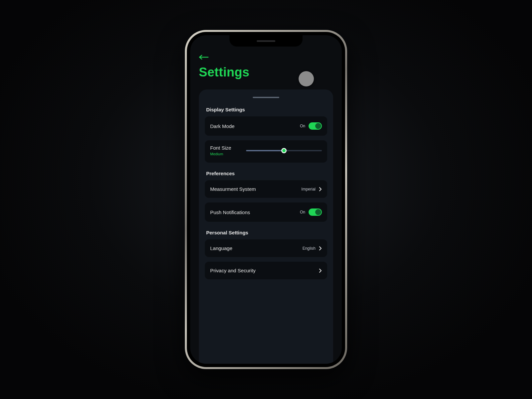  What do you see at coordinates (221, 248) in the screenshot?
I see `language-label: Language` at bounding box center [221, 248].